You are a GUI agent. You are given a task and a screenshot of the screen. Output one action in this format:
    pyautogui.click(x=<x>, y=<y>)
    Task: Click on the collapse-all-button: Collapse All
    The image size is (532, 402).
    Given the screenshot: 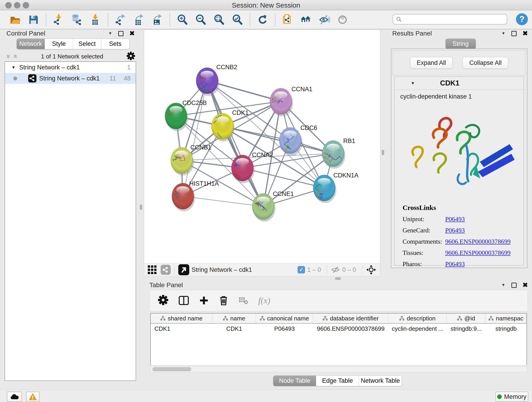 What is the action you would take?
    pyautogui.click(x=485, y=63)
    